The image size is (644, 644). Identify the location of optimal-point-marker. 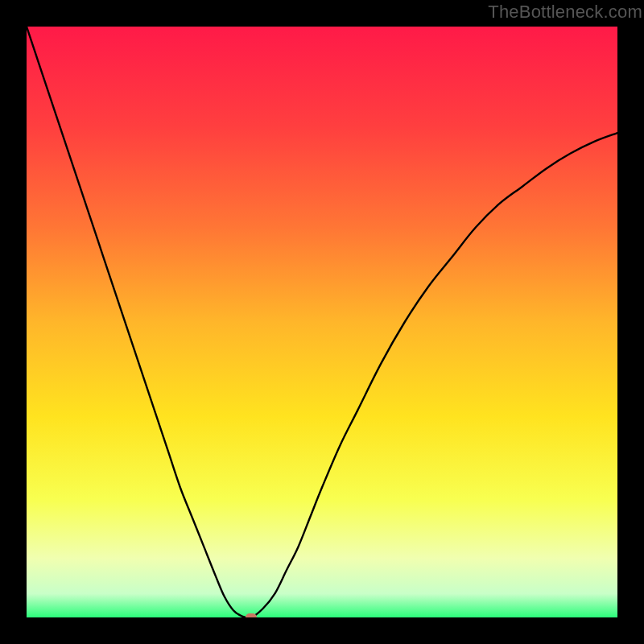
(251, 615).